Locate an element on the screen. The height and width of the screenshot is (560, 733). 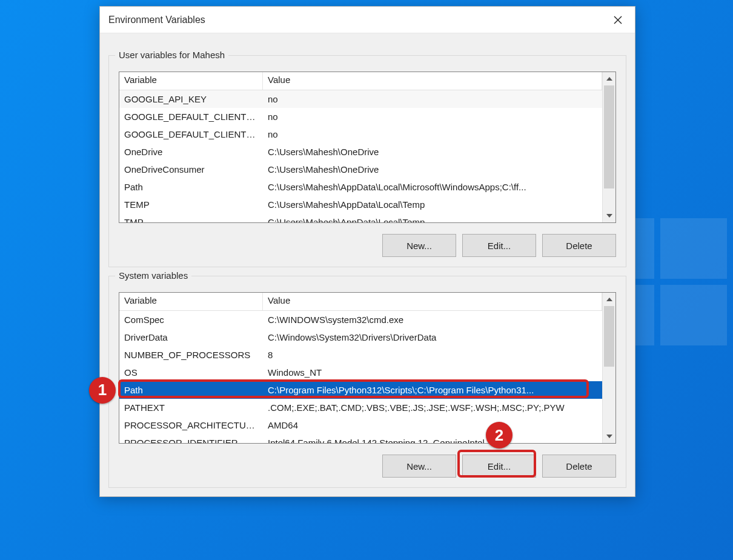
row-value: Windows_NT is located at coordinates (433, 372).